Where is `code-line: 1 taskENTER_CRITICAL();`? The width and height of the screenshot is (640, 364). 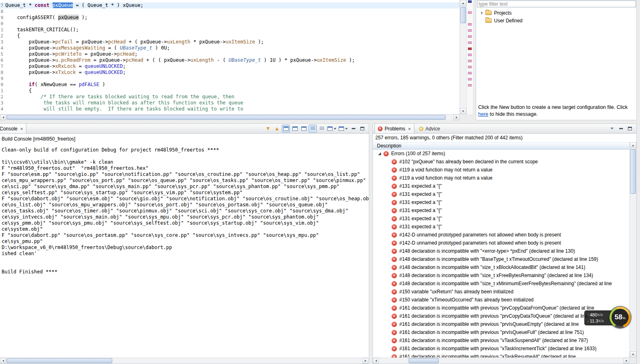 code-line: 1 taskENTER_CRITICAL(); is located at coordinates (230, 30).